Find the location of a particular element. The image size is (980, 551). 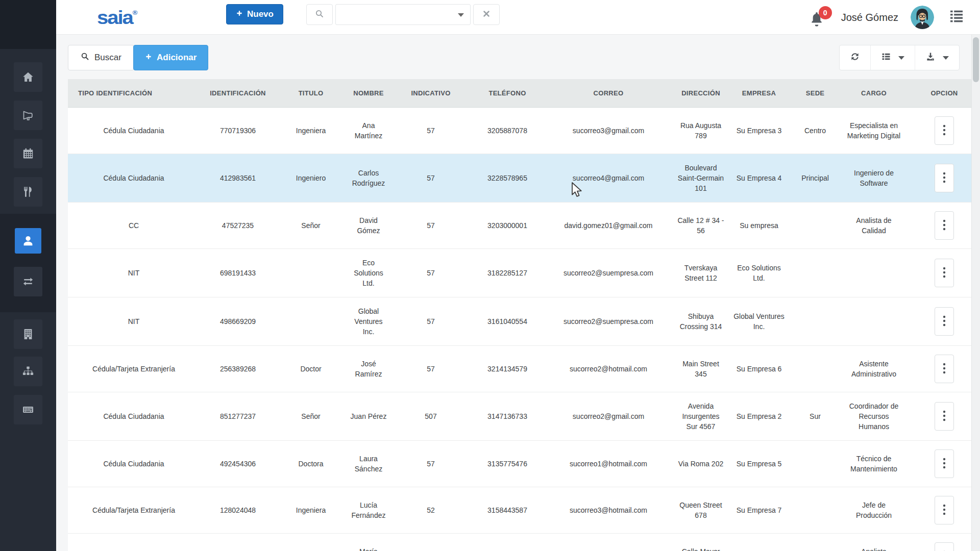

table-row: Cédula/Tarjeta Extranjería256389268Docto… is located at coordinates (524, 369).